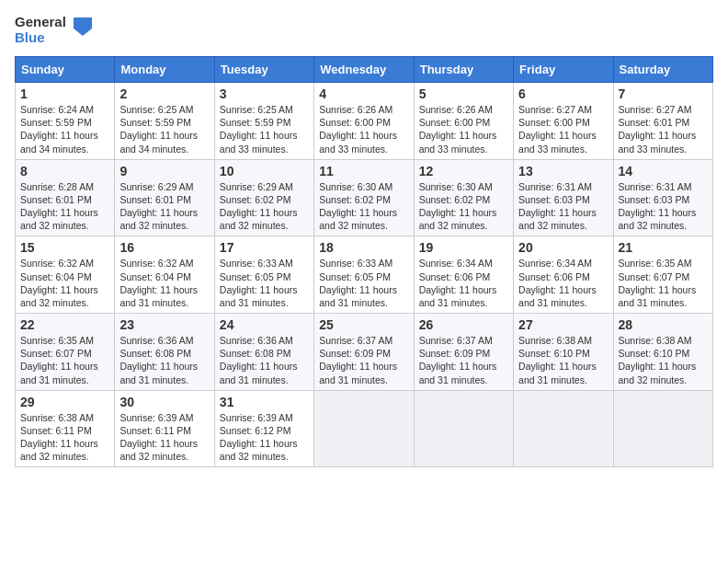  I want to click on day-info: Sunrise: 6:27 AMSunset: 6:01 PMDaylight:…, so click(664, 129).